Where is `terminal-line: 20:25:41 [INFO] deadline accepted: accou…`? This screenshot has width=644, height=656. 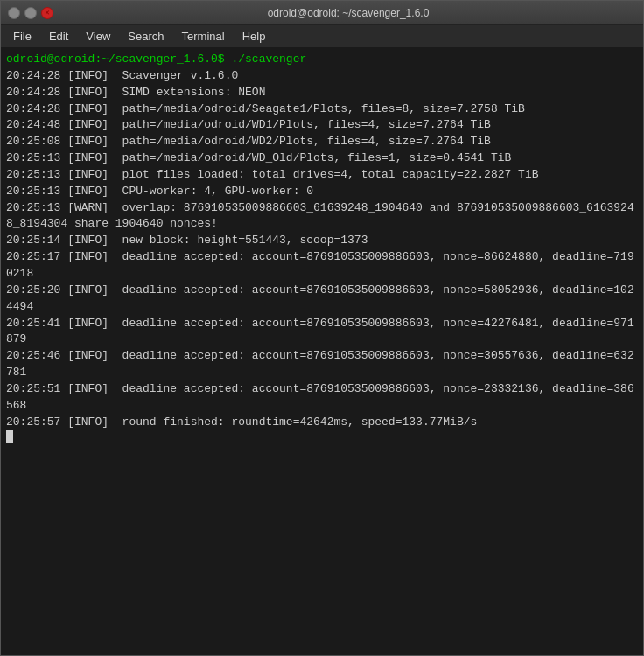
terminal-line: 20:25:41 [INFO] deadline accepted: accou… is located at coordinates (322, 332).